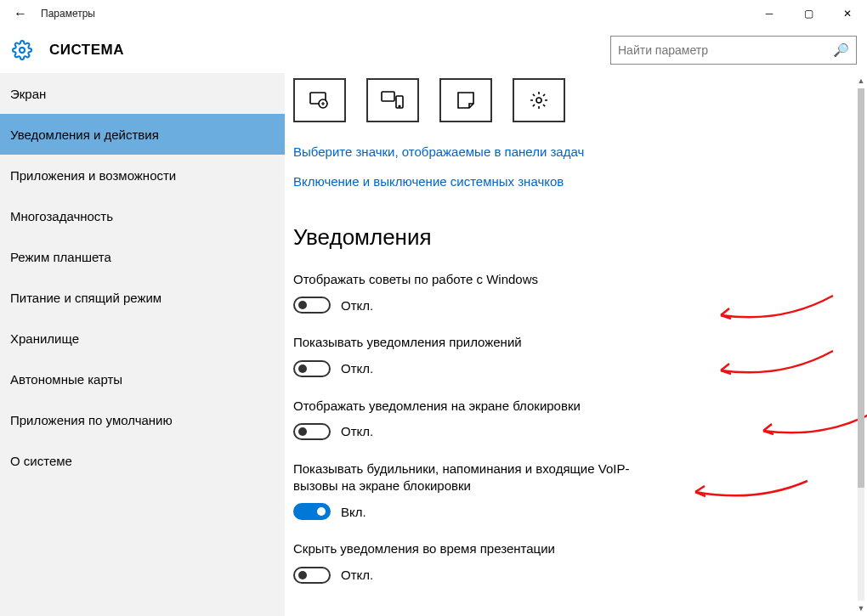  Describe the element at coordinates (861, 345) in the screenshot. I see `scrollbar: ▲ ▼` at that location.